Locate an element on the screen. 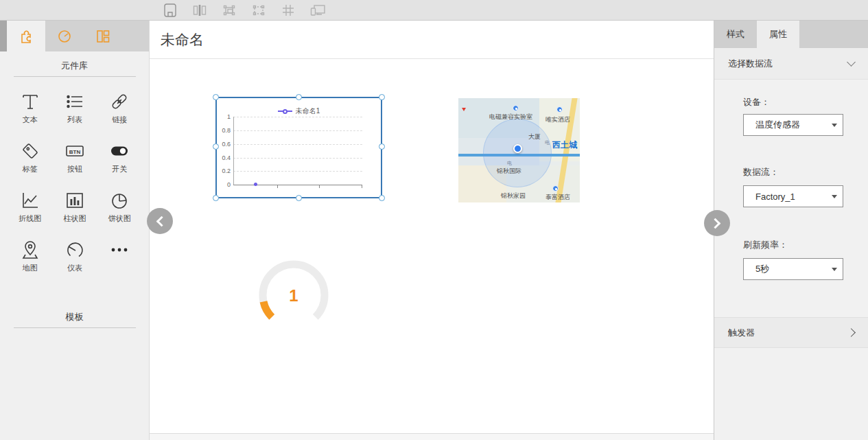 This screenshot has width=868, height=440. collapse-panel-button is located at coordinates (717, 223).